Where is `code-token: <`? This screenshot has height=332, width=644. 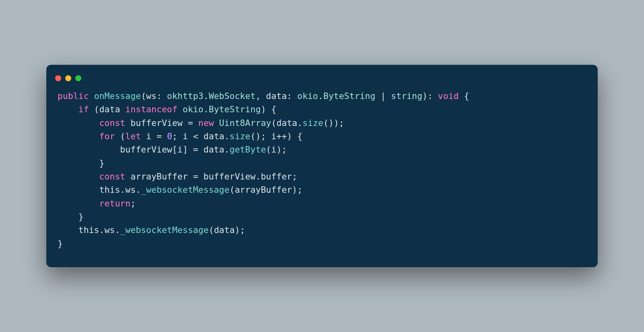 code-token: < is located at coordinates (196, 136).